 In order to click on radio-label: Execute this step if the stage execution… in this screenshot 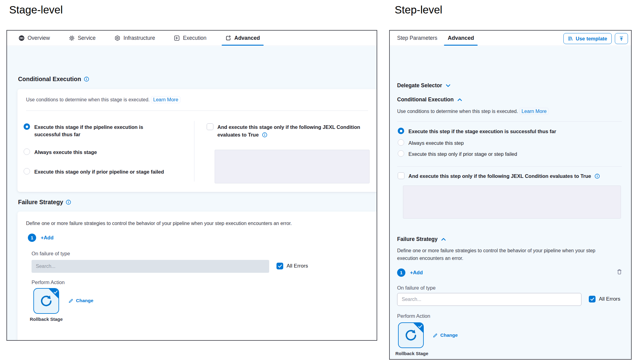, I will do `click(482, 132)`.